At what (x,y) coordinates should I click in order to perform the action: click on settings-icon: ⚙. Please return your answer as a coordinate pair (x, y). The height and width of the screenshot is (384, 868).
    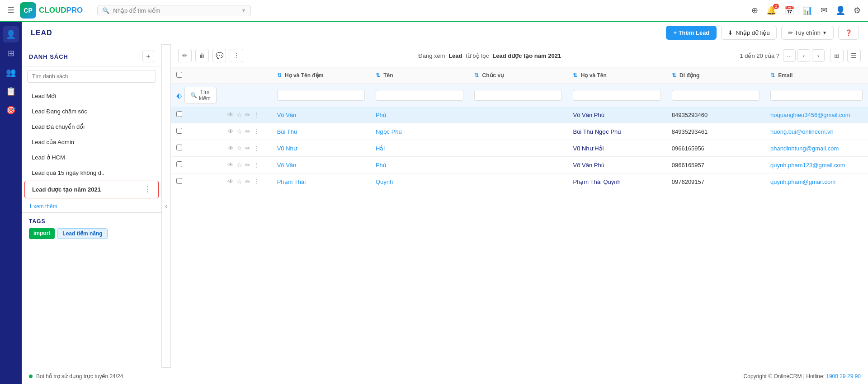
    Looking at the image, I should click on (857, 10).